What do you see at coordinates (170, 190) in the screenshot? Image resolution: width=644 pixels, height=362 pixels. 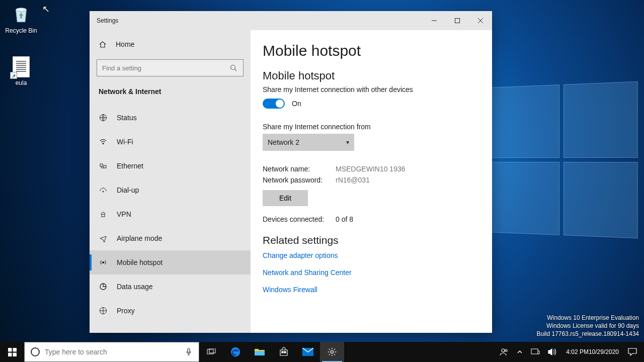 I see `sidebar-item-dialup: Dial-up` at bounding box center [170, 190].